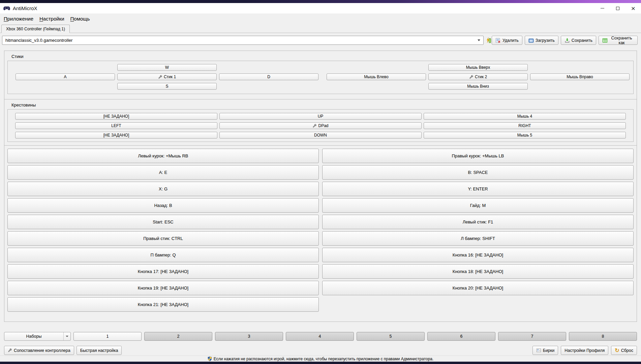  What do you see at coordinates (163, 156) in the screenshot?
I see `mapping-left-trigger-button: Левый курок: +Мышь RB` at bounding box center [163, 156].